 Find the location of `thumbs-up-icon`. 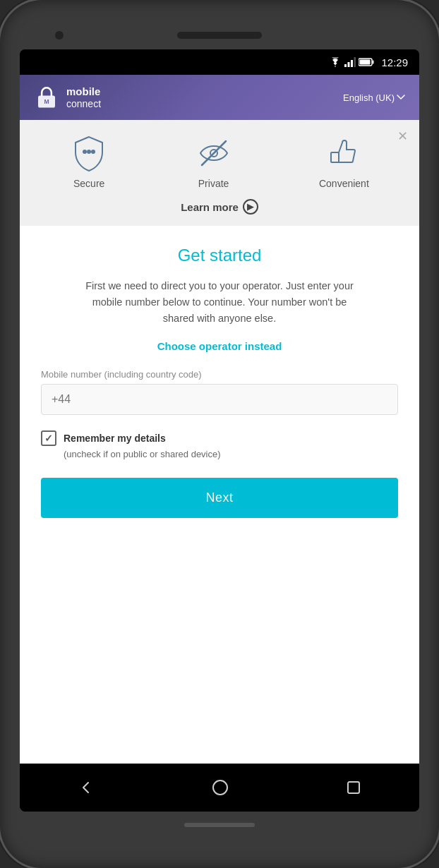

thumbs-up-icon is located at coordinates (344, 153).